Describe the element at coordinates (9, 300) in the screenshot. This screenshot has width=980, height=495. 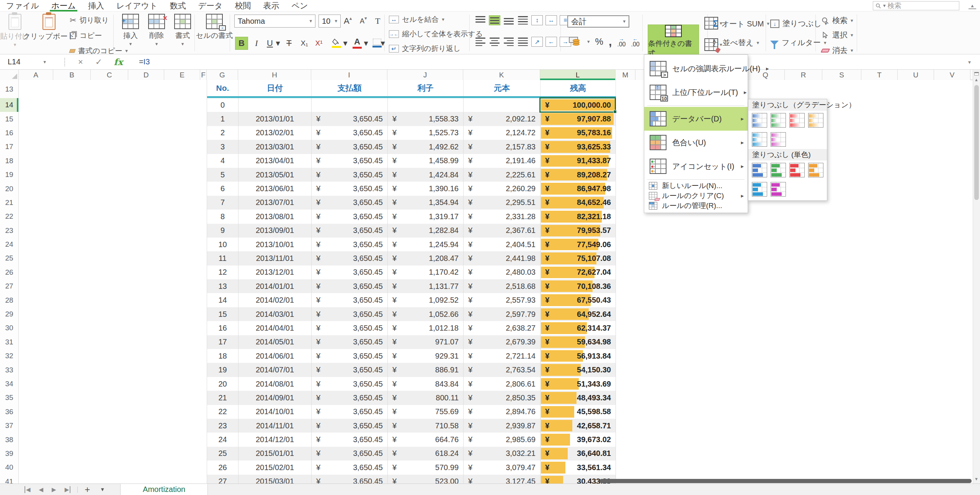
I see `row-header-28: 28` at that location.